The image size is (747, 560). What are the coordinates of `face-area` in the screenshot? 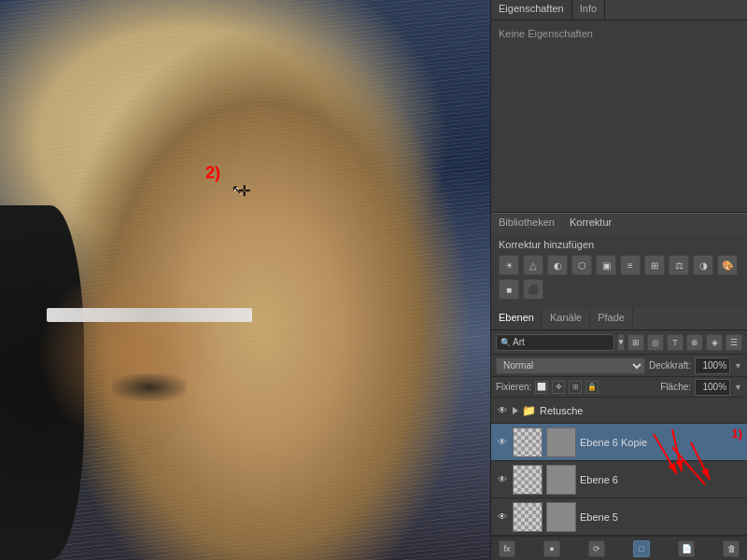 It's located at (131, 355).